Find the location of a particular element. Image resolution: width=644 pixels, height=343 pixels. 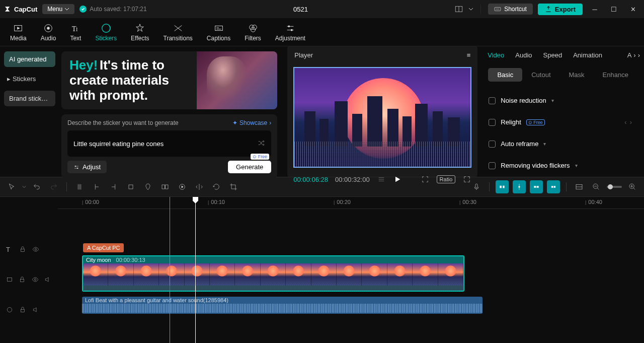

text-clip: A CapCut PC is located at coordinates (104, 248).